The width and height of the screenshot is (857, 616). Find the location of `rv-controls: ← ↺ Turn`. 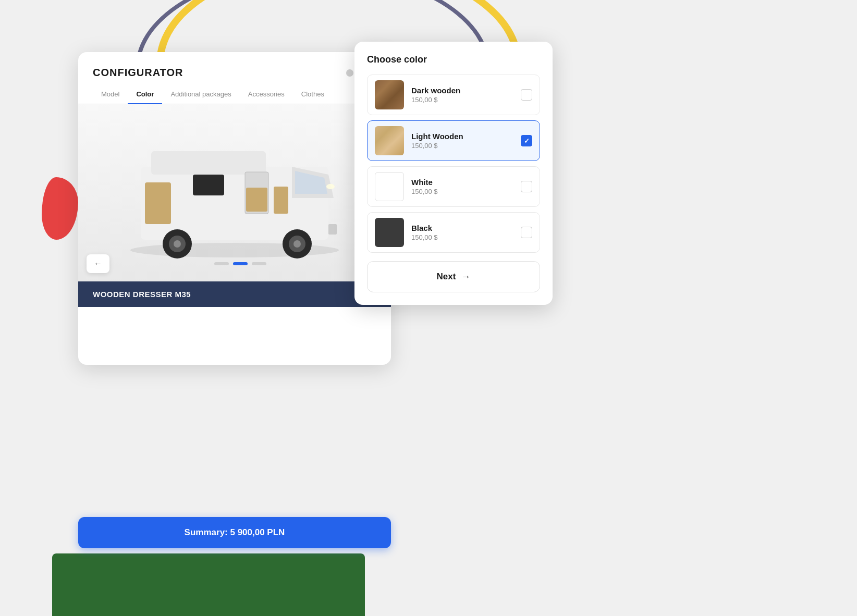

rv-controls: ← ↺ Turn is located at coordinates (235, 264).